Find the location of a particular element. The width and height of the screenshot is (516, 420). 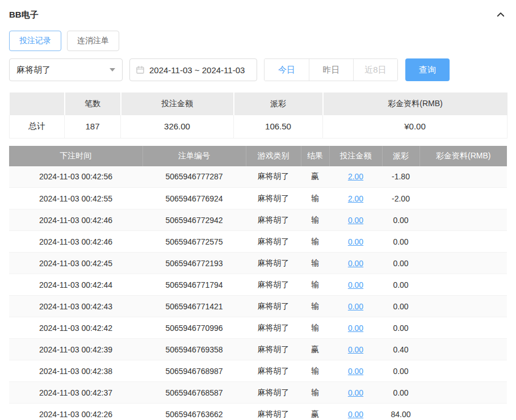

bet-table-header-row: 下注时间 注单编号 游戏类别 结果 投注金额 派彩 彩金资料(RMB) is located at coordinates (258, 156).